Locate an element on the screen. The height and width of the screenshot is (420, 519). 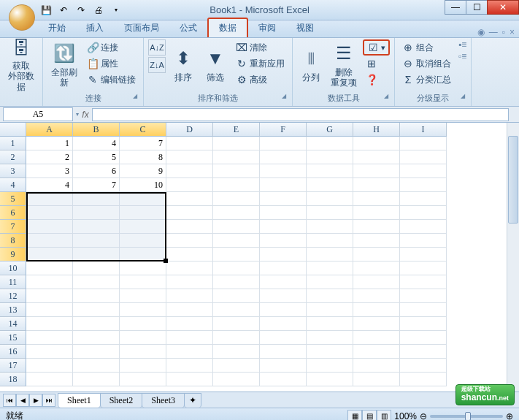
sort-button: ⬍ 排序 is located at coordinates (183, 65).